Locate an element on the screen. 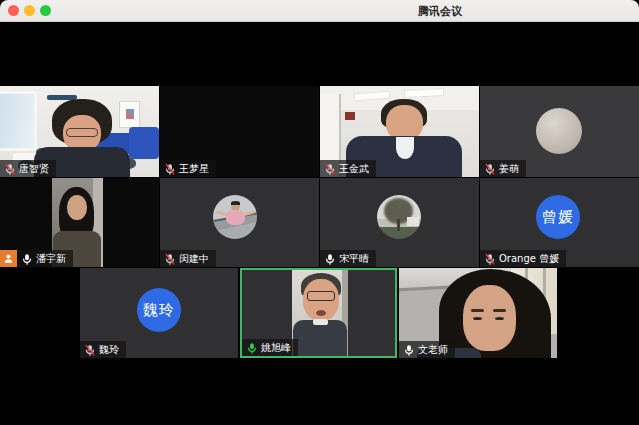 Image resolution: width=639 pixels, height=425 pixels. person-mouth is located at coordinates (321, 313).